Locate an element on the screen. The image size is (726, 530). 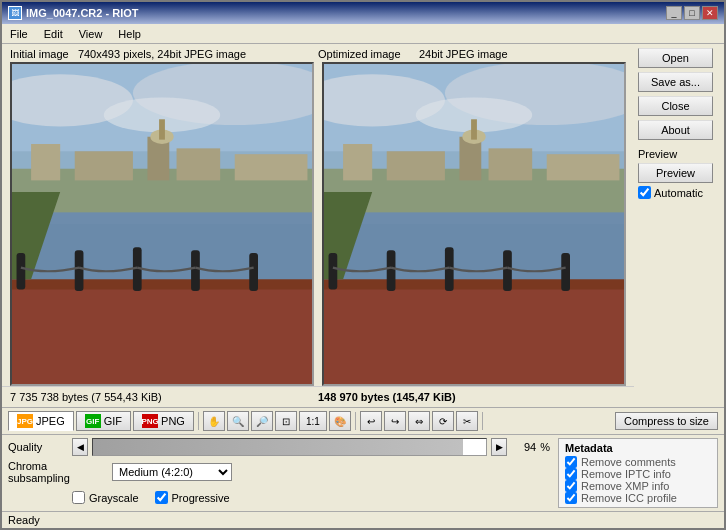
tab-jpeg-label: JPEG is located at coordinates (50, 421).